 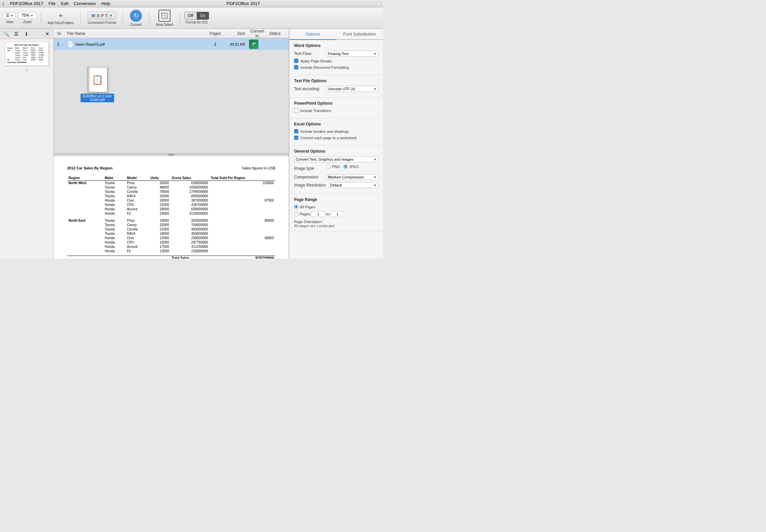 What do you see at coordinates (242, 258) in the screenshot?
I see `total-value: 9235700000` at bounding box center [242, 258].